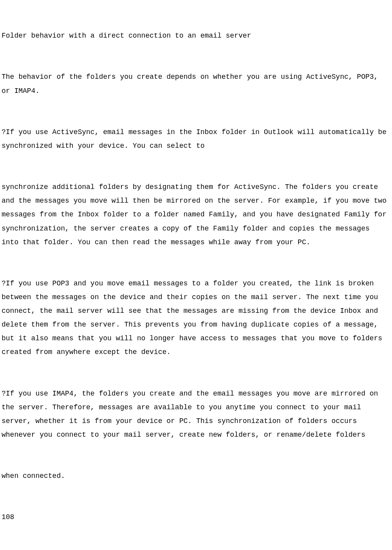  Describe the element at coordinates (196, 84) in the screenshot. I see `text-line: The behavior of the folders you create d…` at that location.